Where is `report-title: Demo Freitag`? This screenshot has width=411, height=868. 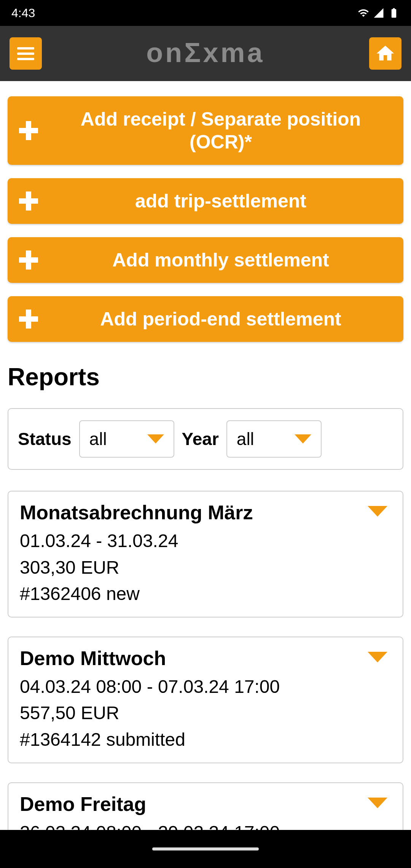 report-title: Demo Freitag is located at coordinates (206, 804).